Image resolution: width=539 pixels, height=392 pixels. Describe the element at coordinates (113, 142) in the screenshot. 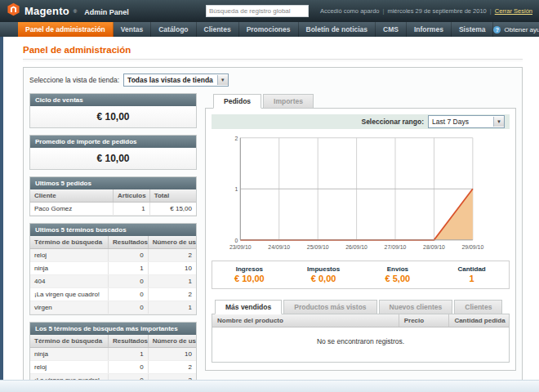

I see `avg-order-title: Promedio de importe de pedidos` at that location.